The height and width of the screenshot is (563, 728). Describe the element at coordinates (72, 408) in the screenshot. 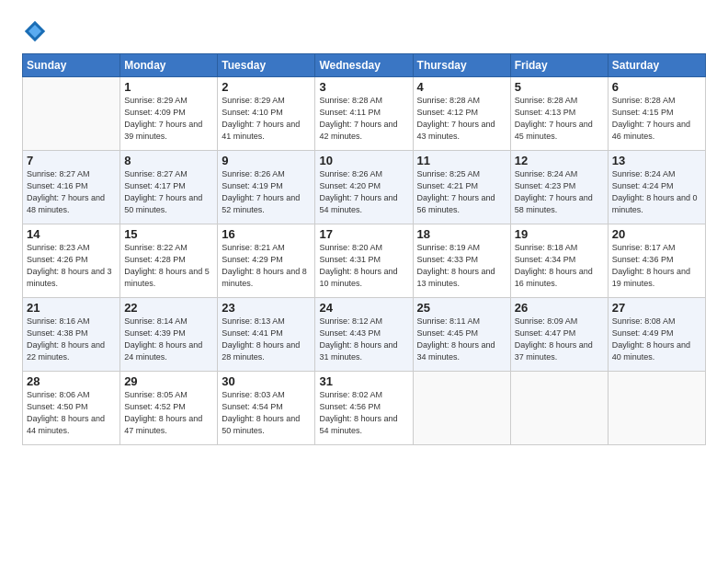

I see `calendar-cell: 28Sunrise: 8:06 AMSunset: 4:50 PMDayligh…` at that location.